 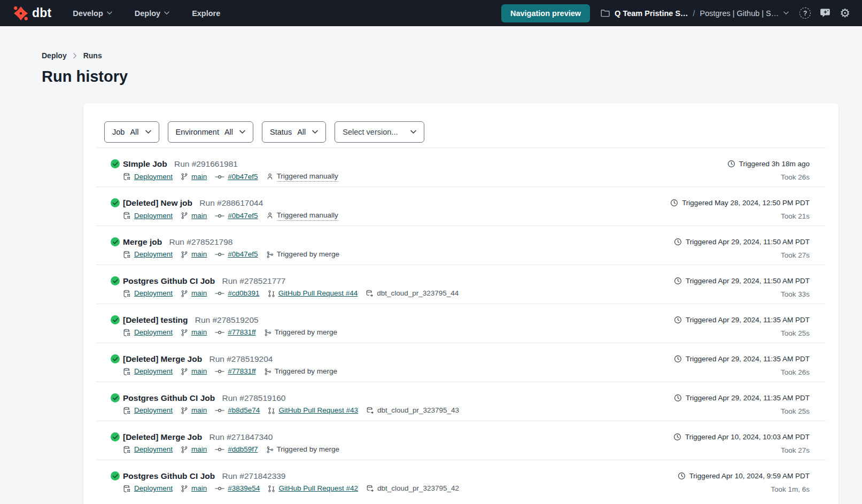 I want to click on run-row: [Deleted] testing Run #278519205, so click(x=461, y=323).